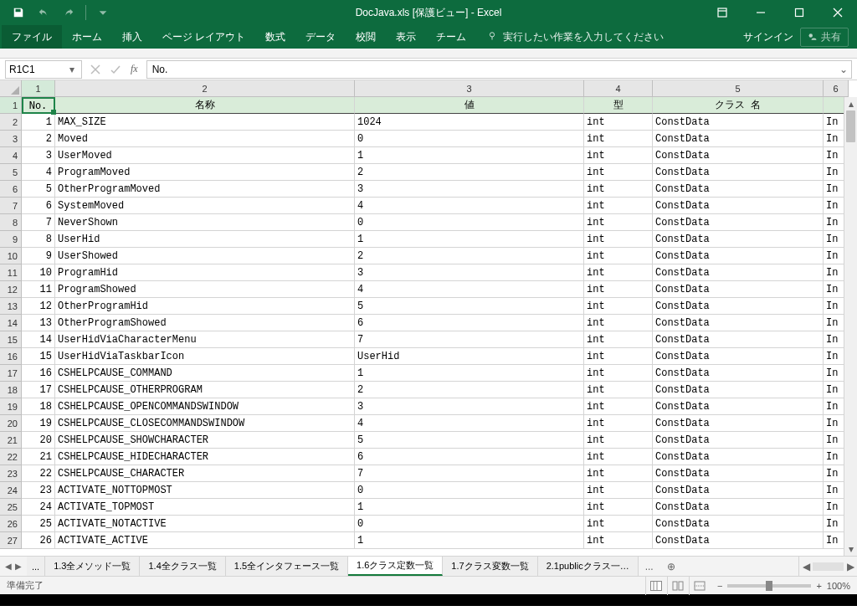  What do you see at coordinates (490, 566) in the screenshot?
I see `sheet-tab: 1.7クラス変数一覧` at bounding box center [490, 566].